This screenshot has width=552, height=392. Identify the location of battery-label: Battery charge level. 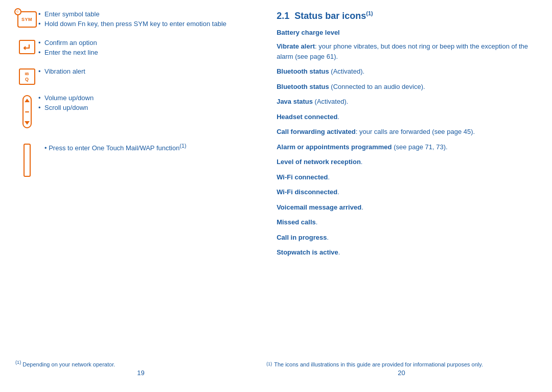
(407, 33).